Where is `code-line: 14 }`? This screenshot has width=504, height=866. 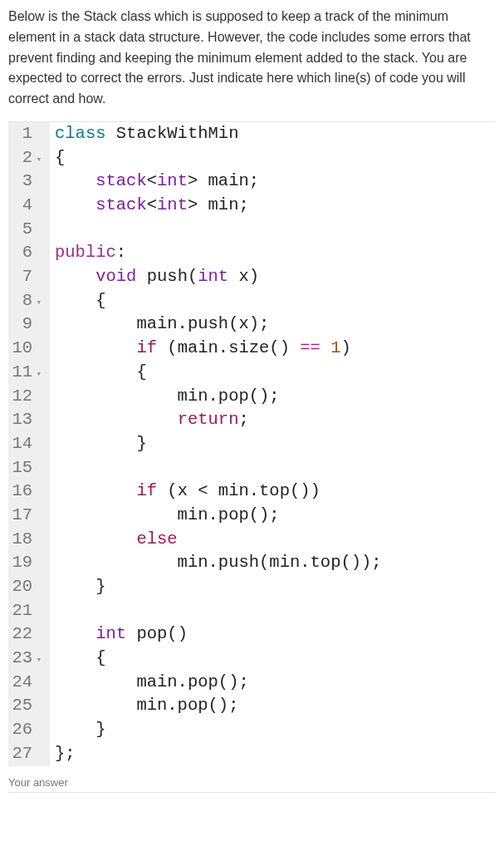
code-line: 14 } is located at coordinates (252, 444).